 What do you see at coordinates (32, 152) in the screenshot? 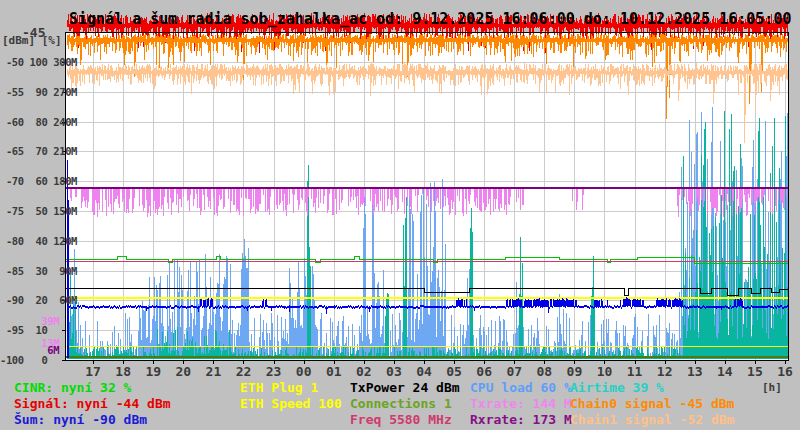
I see `y-tick-row: -65 70 210M` at bounding box center [32, 152].